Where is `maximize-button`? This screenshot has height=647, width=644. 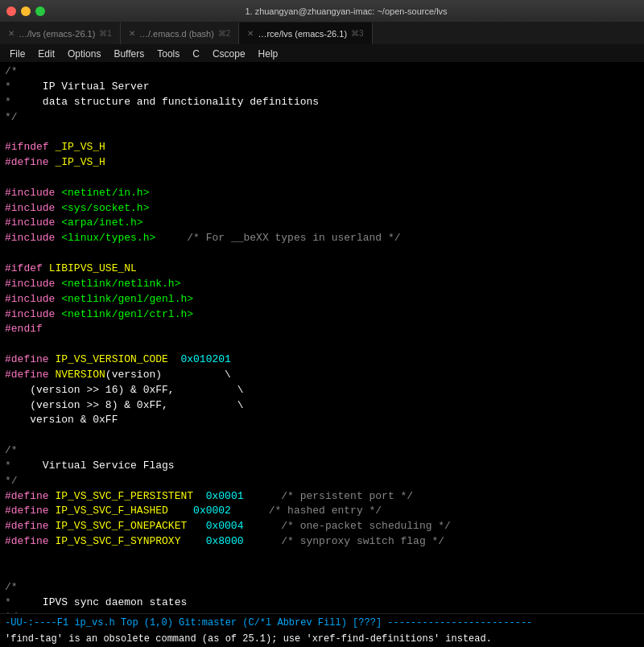 maximize-button is located at coordinates (40, 11).